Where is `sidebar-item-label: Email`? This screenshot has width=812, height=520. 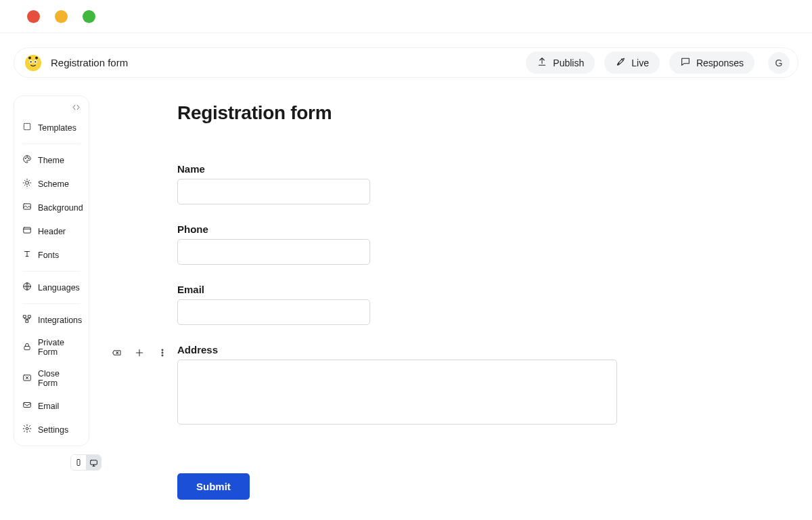 sidebar-item-label: Email is located at coordinates (49, 406).